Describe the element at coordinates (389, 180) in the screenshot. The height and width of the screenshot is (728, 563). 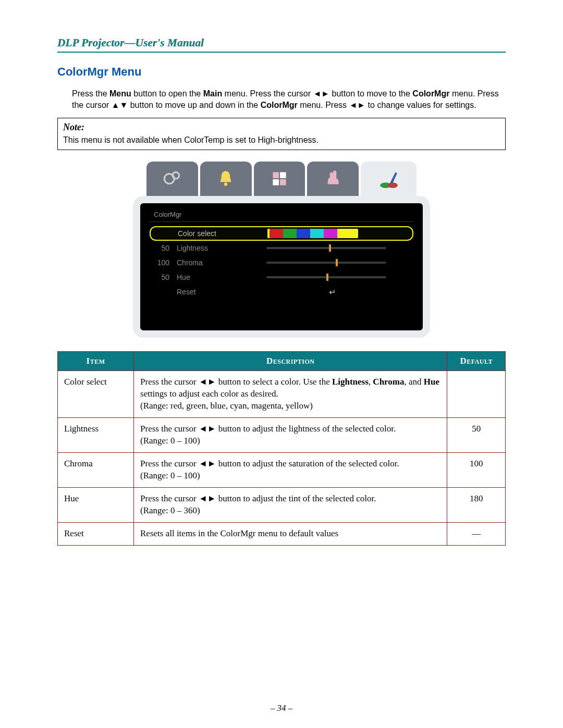
I see `palette-brush-icon` at that location.